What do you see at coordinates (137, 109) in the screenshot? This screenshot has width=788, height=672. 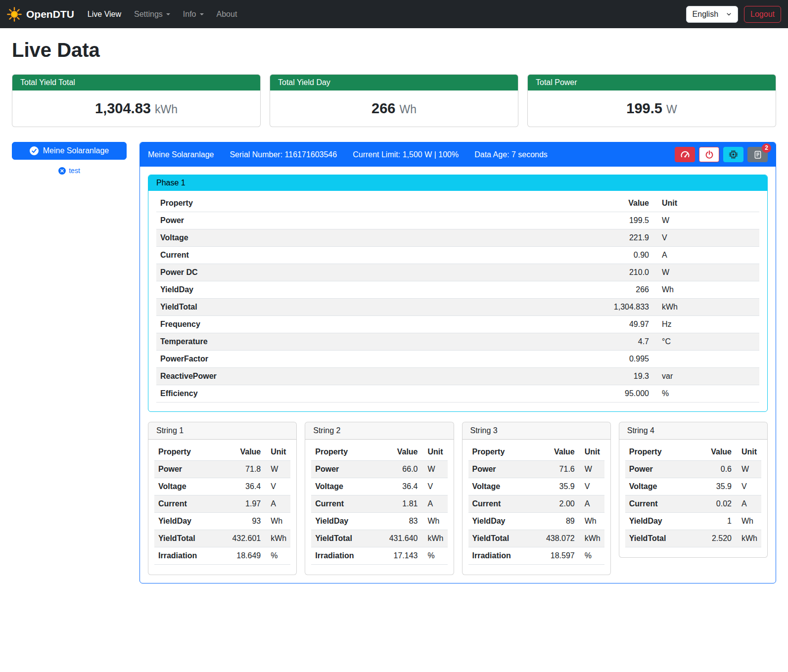 I see `card-body: 1,304.83kWh` at bounding box center [137, 109].